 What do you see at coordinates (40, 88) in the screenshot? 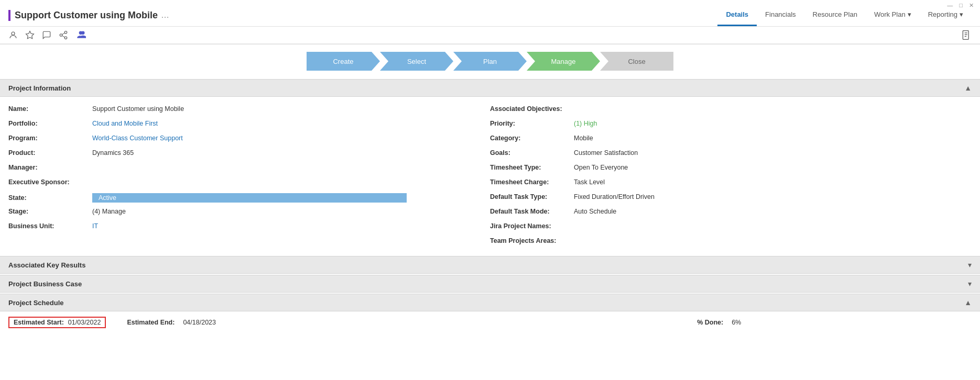
I see `project-information-title: Project Information` at bounding box center [40, 88].